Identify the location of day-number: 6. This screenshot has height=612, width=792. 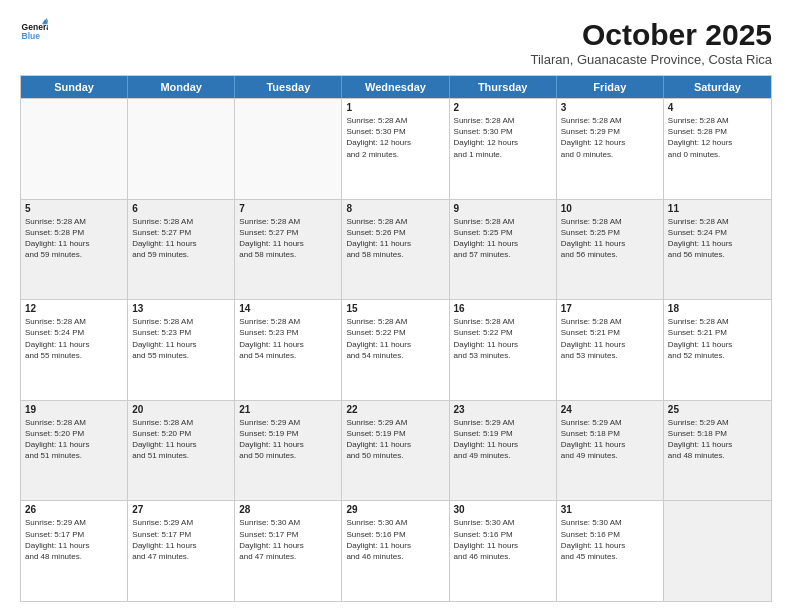
(181, 208).